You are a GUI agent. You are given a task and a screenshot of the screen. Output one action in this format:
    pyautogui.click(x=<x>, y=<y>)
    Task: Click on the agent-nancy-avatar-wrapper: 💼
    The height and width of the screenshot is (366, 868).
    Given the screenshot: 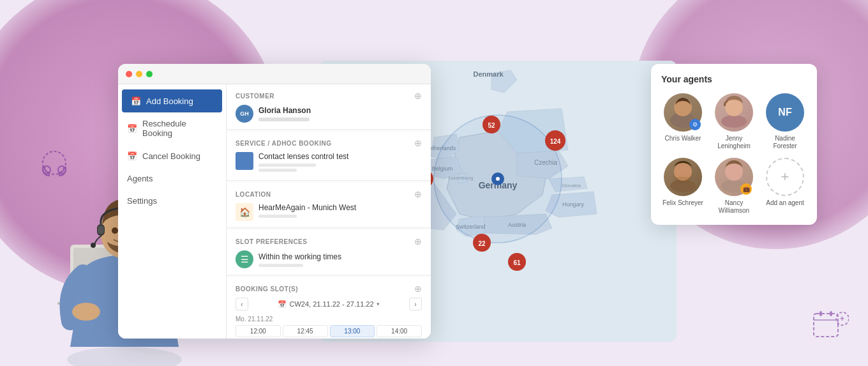 What is the action you would take?
    pyautogui.click(x=734, y=177)
    